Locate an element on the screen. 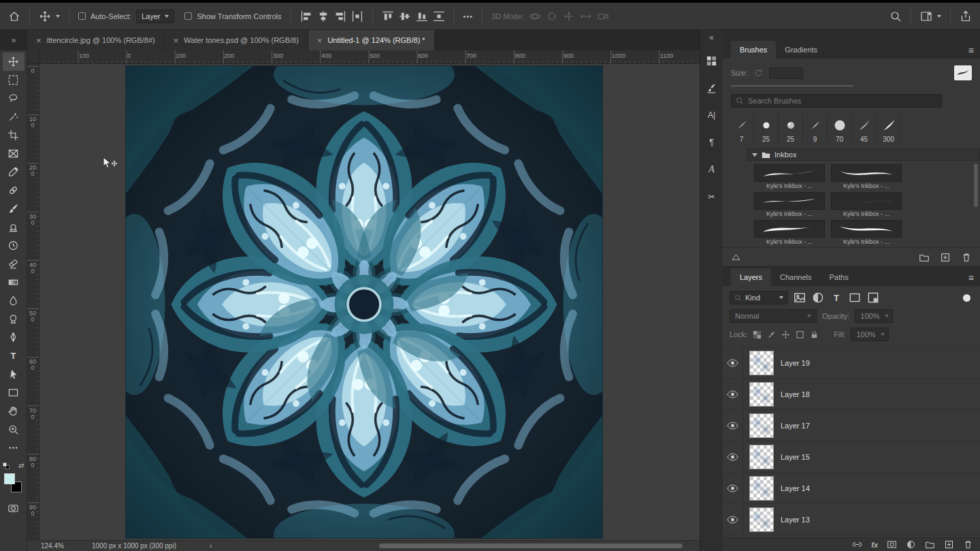  document-tab-active: × Untitled-1 @ 124% (RGB/8) * is located at coordinates (372, 40).